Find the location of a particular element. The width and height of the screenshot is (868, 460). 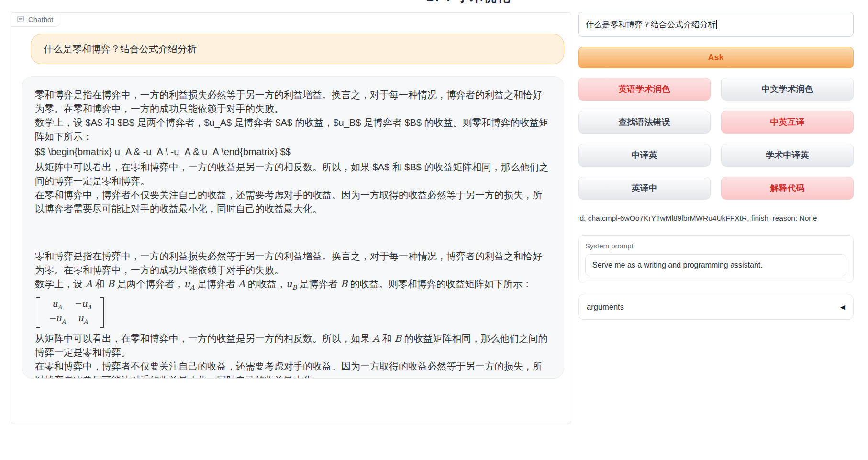

function-button: 解释代码 is located at coordinates (788, 188).